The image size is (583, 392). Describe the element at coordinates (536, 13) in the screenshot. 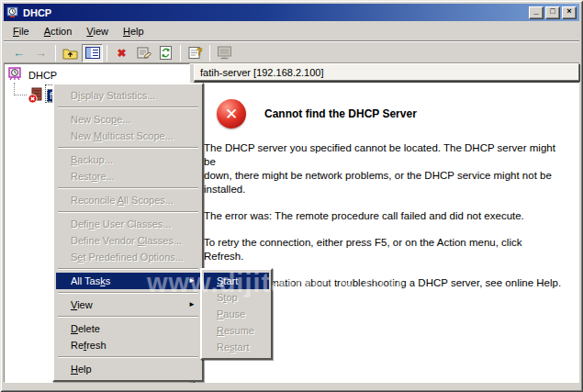

I see `minimize-button: _` at that location.